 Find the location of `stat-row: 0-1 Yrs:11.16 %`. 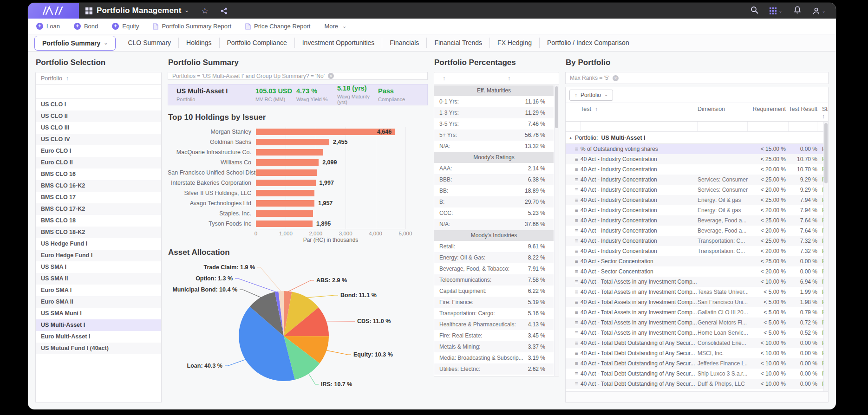

stat-row: 0-1 Yrs:11.16 % is located at coordinates (494, 102).